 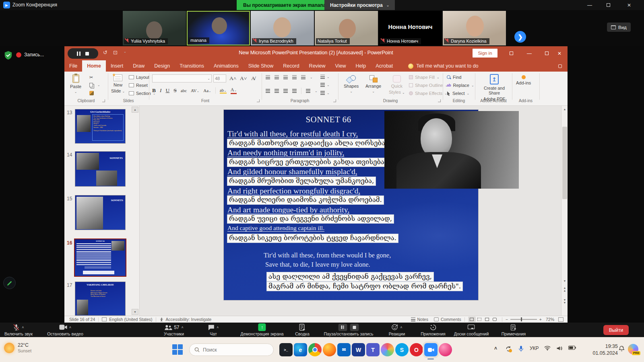 What do you see at coordinates (182, 78) in the screenshot?
I see `font-name-combo: ⌄` at bounding box center [182, 78].